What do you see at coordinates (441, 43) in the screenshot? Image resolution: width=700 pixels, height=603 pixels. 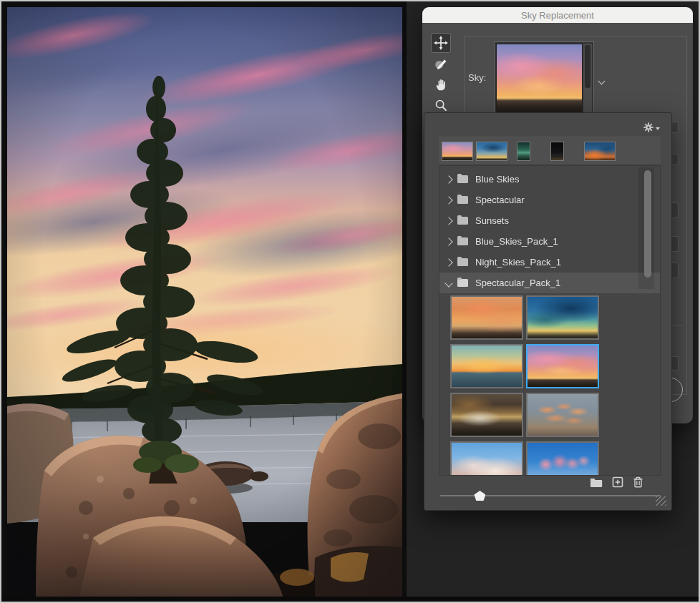 I see `move-icon` at bounding box center [441, 43].